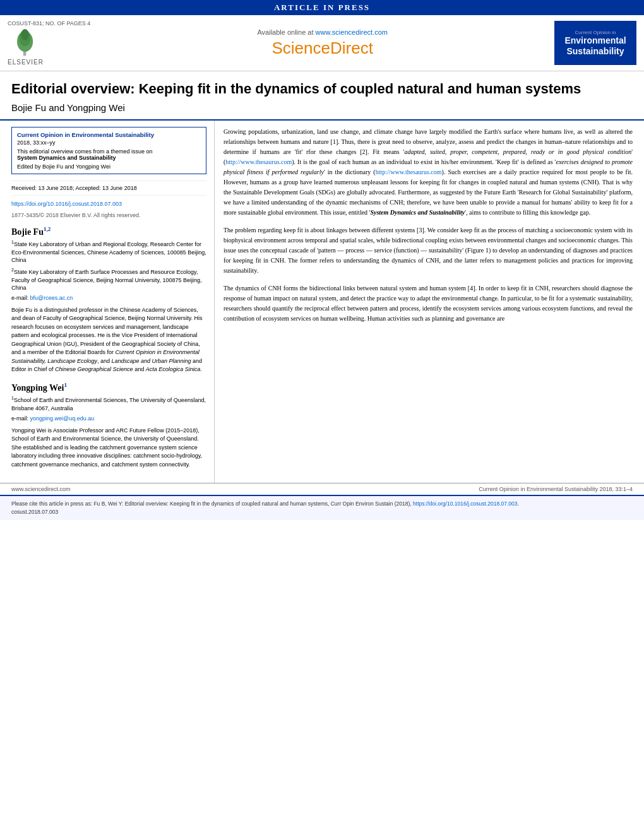 The height and width of the screenshot is (835, 644). I want to click on email-yongping-link: yongping.wei@uq.edu.au, so click(63, 418).